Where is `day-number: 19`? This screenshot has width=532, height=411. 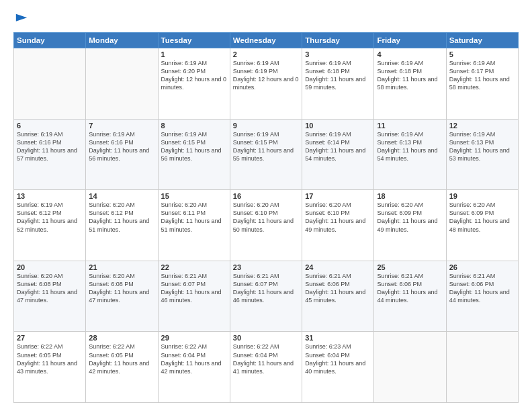 day-number: 19 is located at coordinates (482, 196).